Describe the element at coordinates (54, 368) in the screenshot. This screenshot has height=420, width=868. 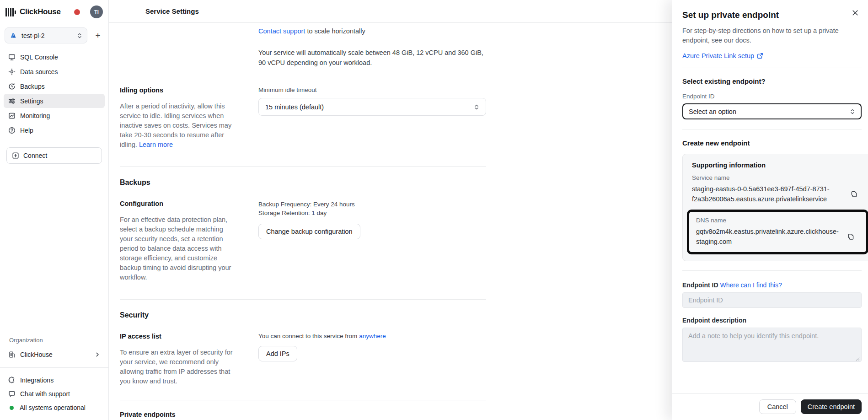
I see `sidebar-divider` at that location.